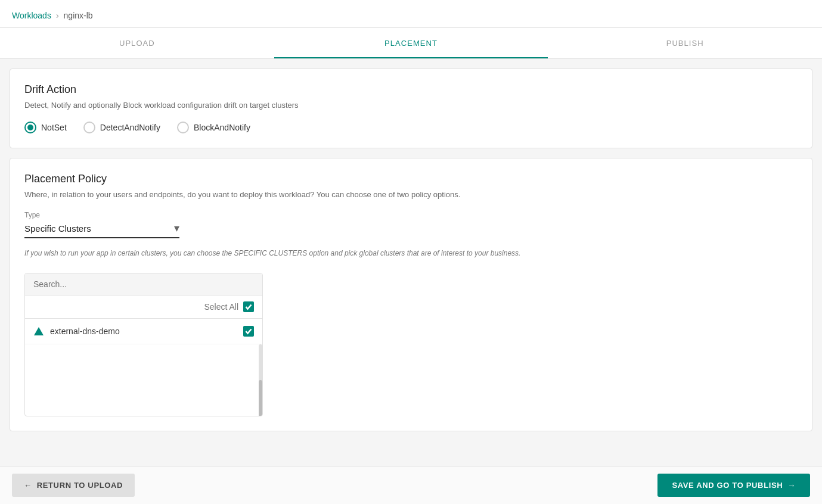  I want to click on chevron-down-icon: ▾, so click(176, 228).